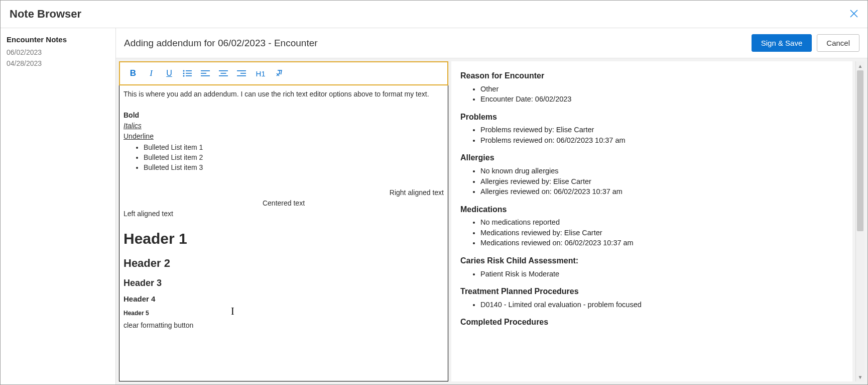 This screenshot has width=868, height=385. I want to click on list-item: Encounter Date: 06/02/2023, so click(662, 100).